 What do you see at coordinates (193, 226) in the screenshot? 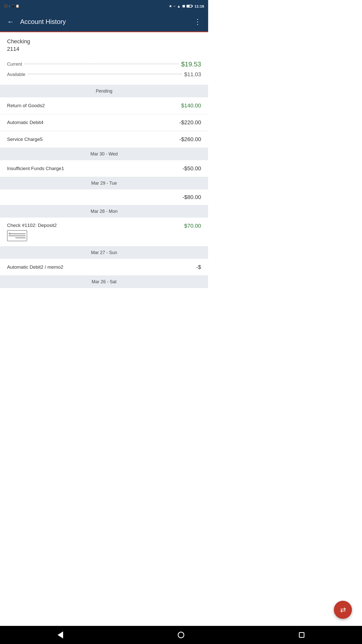
I see `transaction-amount: $70.00` at bounding box center [193, 226].